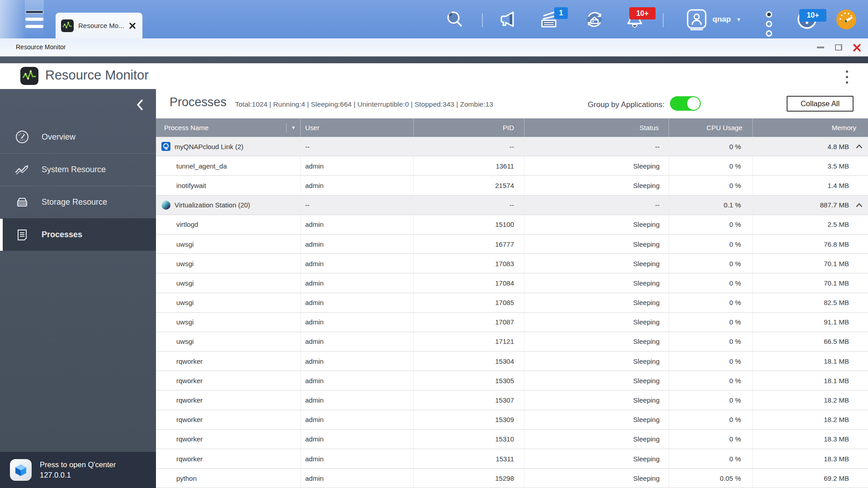 This screenshot has width=868, height=488. I want to click on page-title: Resource Monitor, so click(97, 75).